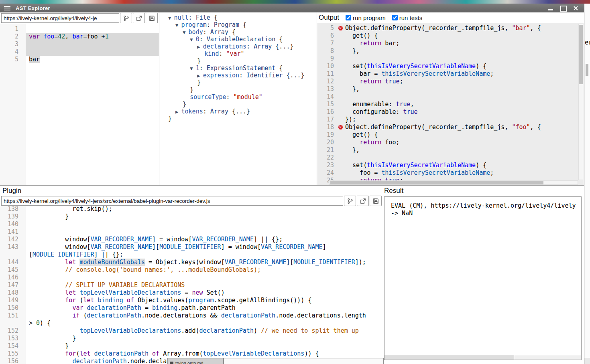 The image size is (590, 364). I want to click on code-line: 11 bar = thisIsVererySecretVariableName;, so click(450, 74).